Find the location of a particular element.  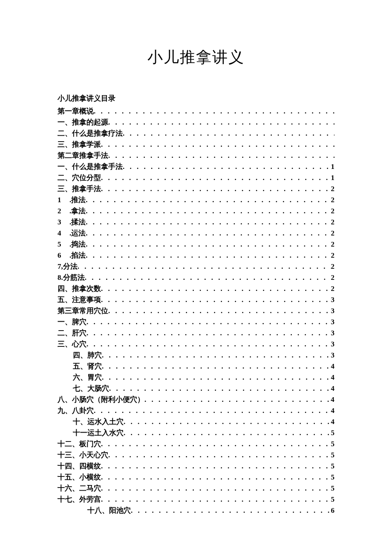

toc-entry-label: 十六、二马穴 is located at coordinates (79, 488).